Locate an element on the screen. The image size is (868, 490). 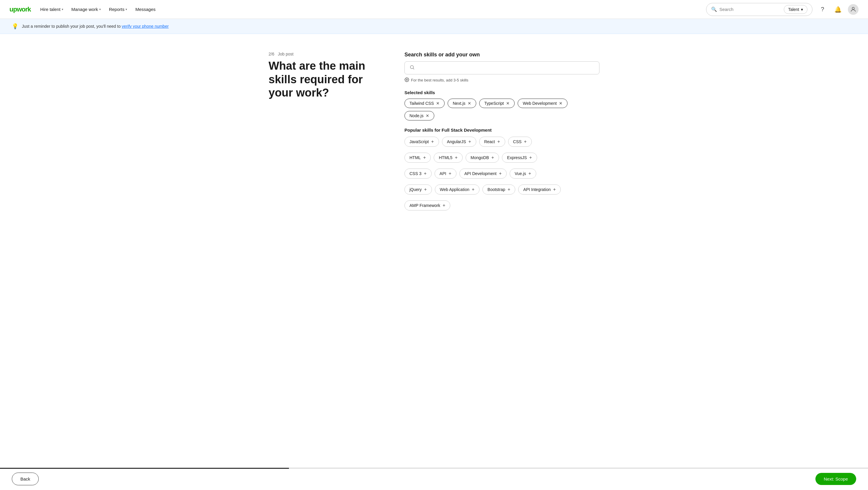
popular-skill-tag: AngularJS+ is located at coordinates (459, 142).